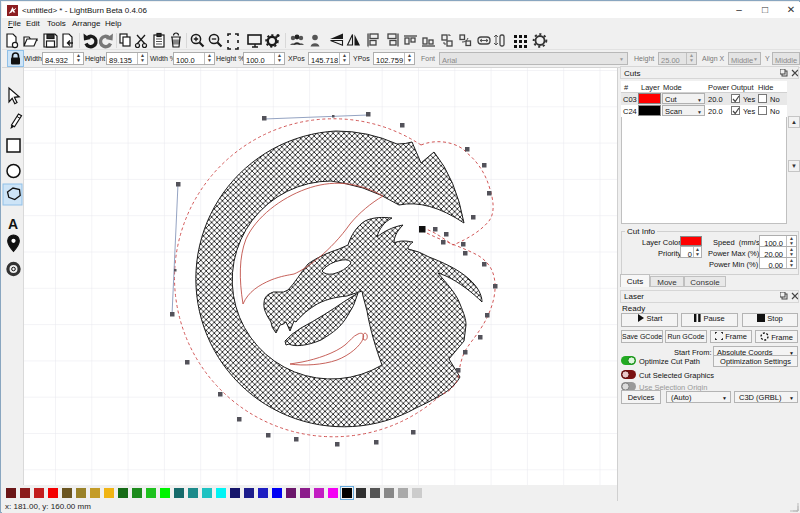  Describe the element at coordinates (13, 224) in the screenshot. I see `svg-text: A` at that location.